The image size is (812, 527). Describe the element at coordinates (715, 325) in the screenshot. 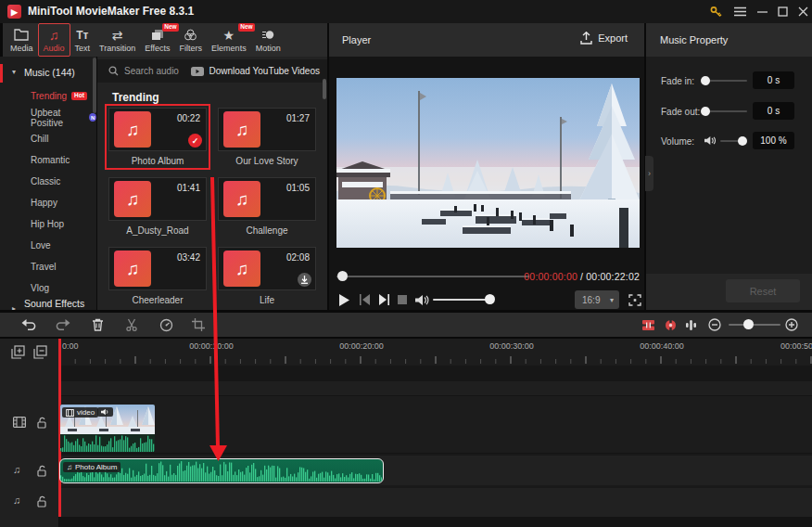

I see `zoom-out-button` at that location.